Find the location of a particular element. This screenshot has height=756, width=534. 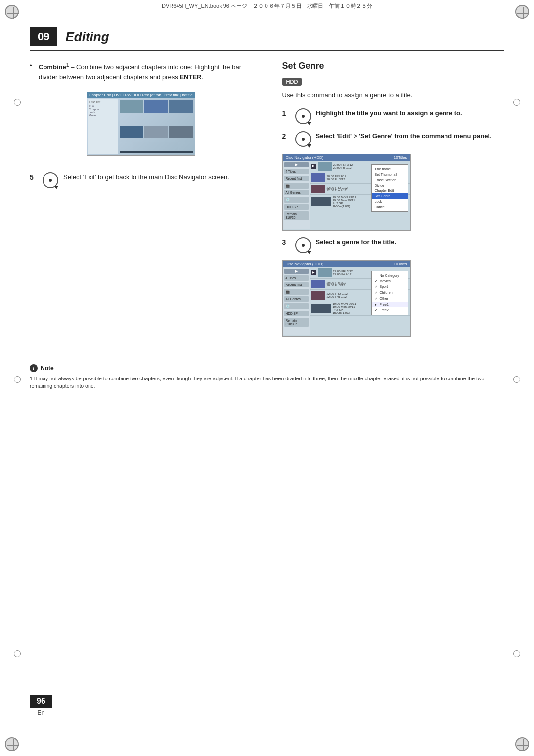

step5-number: 5 is located at coordinates (34, 177).